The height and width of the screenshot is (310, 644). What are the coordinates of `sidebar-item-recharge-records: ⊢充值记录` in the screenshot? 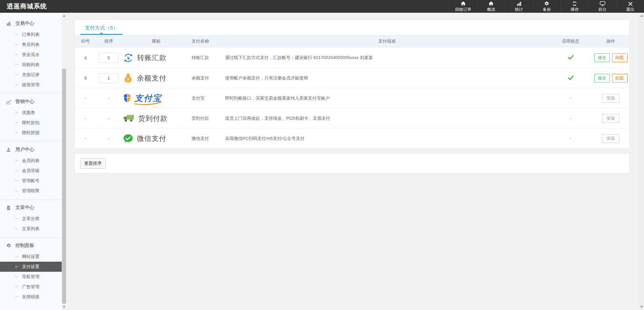 It's located at (31, 75).